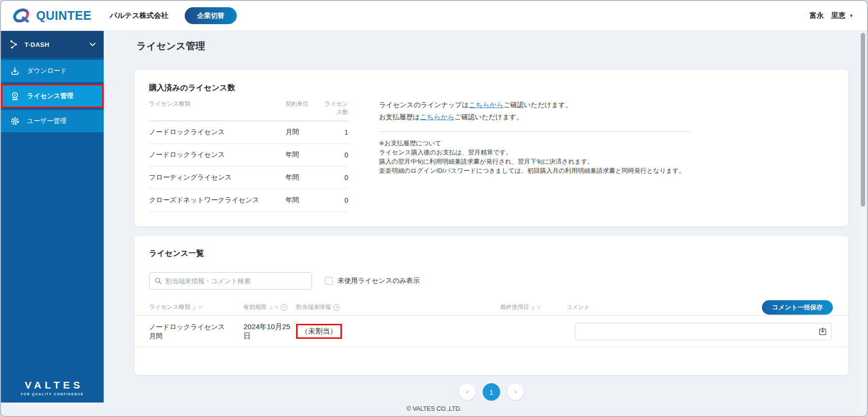 The height and width of the screenshot is (417, 868). I want to click on search-input, so click(236, 281).